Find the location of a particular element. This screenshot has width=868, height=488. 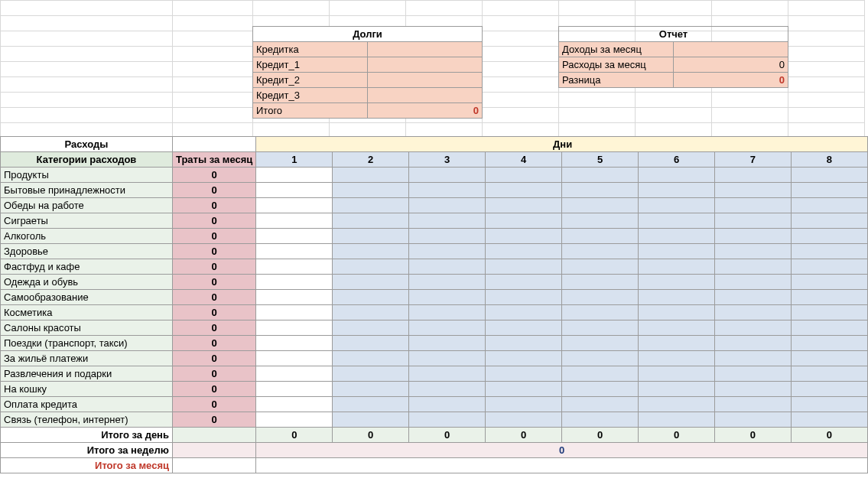

day-header: 3 is located at coordinates (447, 160).